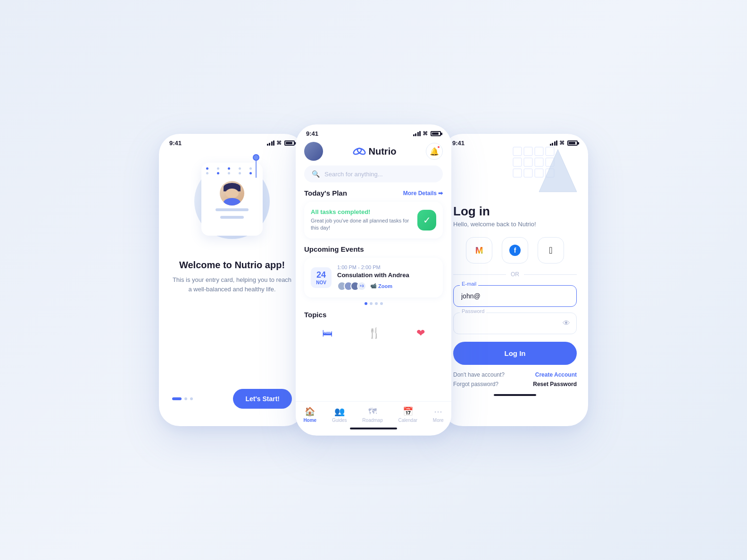 The height and width of the screenshot is (560, 747). What do you see at coordinates (438, 412) in the screenshot?
I see `more-icon: ⋯` at bounding box center [438, 412].